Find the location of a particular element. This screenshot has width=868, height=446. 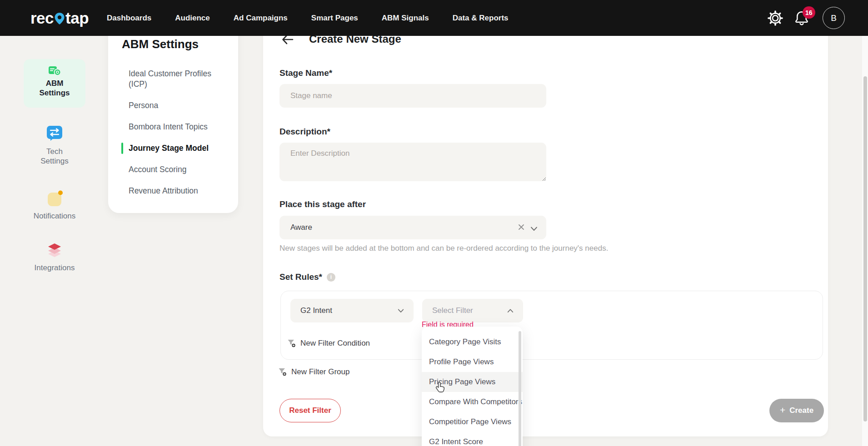

avatar: B is located at coordinates (833, 18).